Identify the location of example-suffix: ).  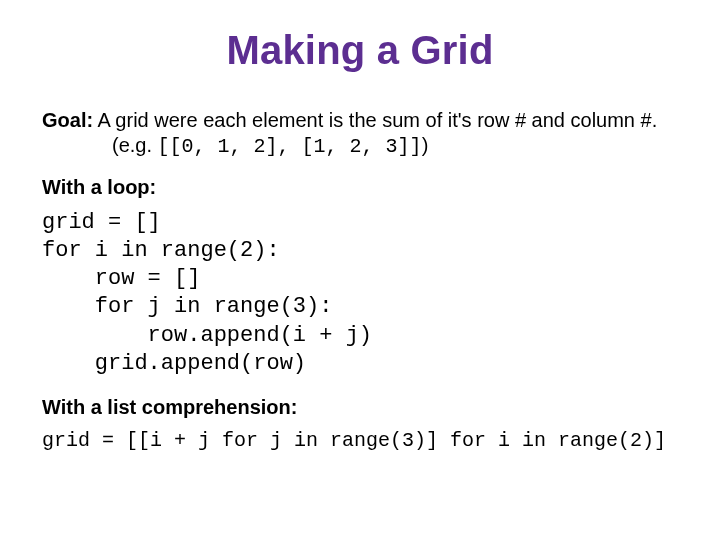
(426, 145).